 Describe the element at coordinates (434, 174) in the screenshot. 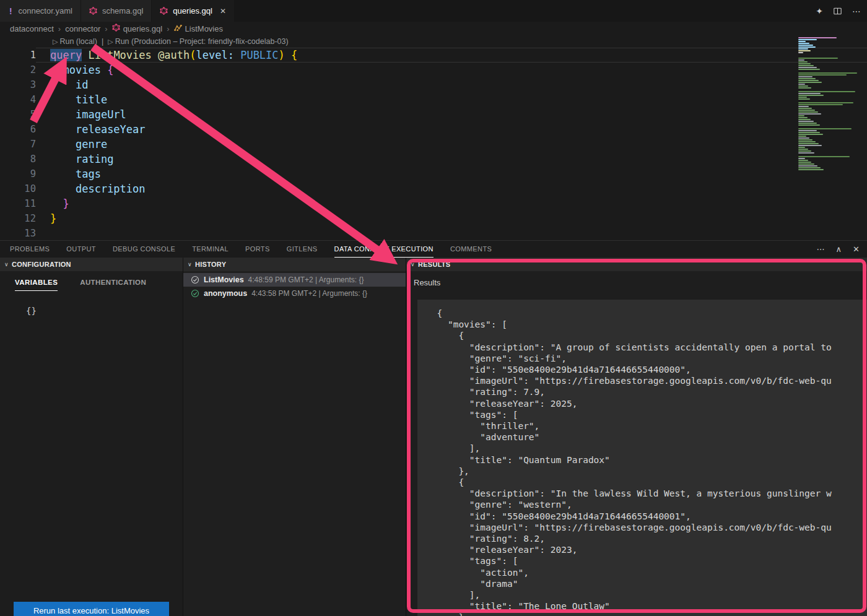

I see `code-line: 9 tags` at that location.